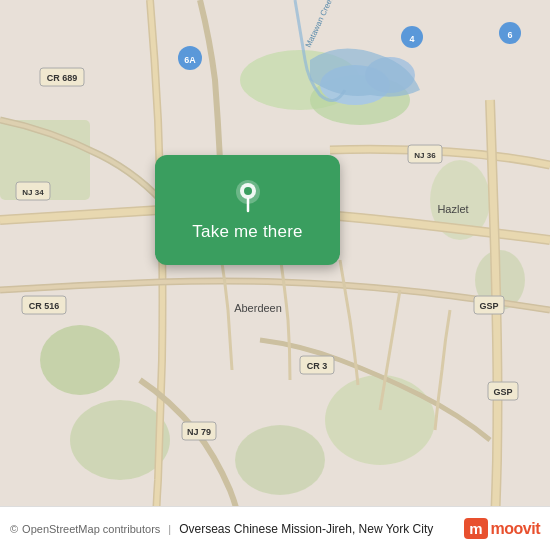 This screenshot has height=550, width=550. I want to click on action-card: Take me there, so click(248, 210).